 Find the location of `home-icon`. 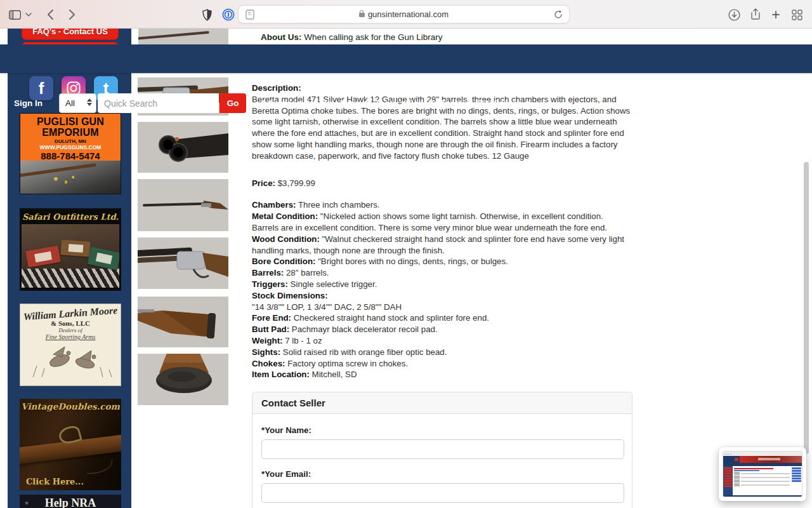

home-icon is located at coordinates (802, 103).